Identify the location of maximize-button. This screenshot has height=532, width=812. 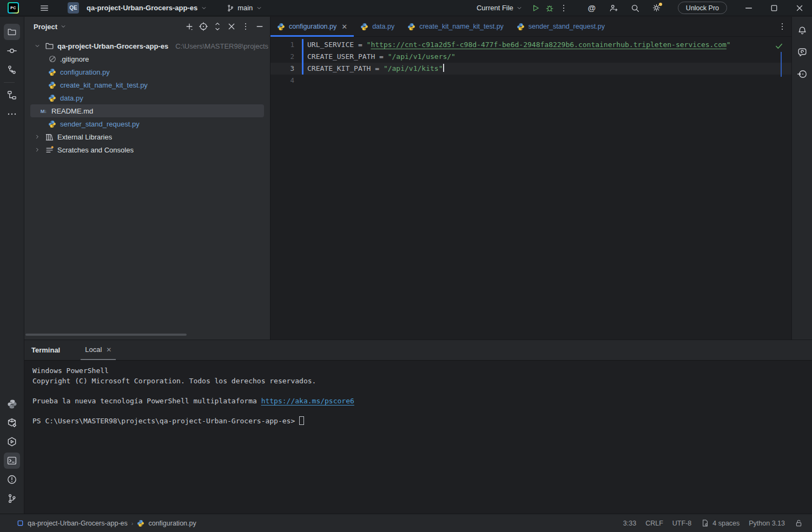
(774, 8).